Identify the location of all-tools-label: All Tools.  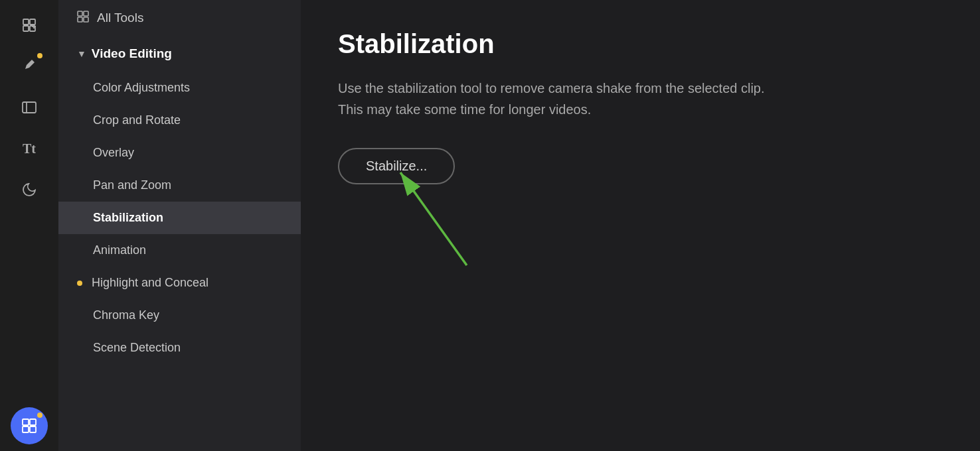
(120, 18).